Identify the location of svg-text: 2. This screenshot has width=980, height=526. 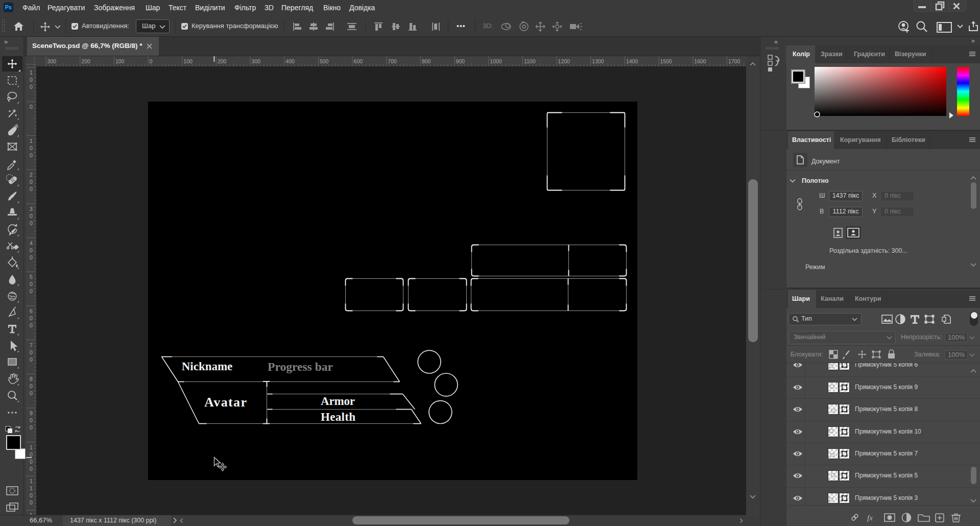
(31, 175).